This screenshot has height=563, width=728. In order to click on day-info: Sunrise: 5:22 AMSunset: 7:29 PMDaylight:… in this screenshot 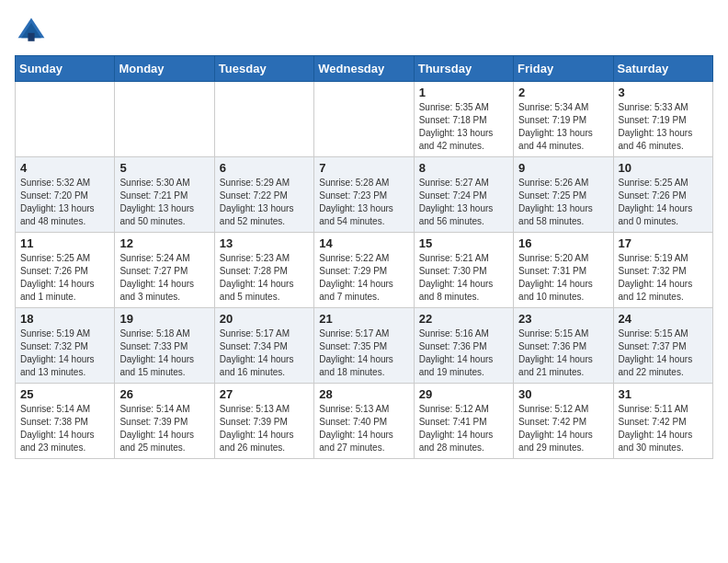, I will do `click(364, 278)`.